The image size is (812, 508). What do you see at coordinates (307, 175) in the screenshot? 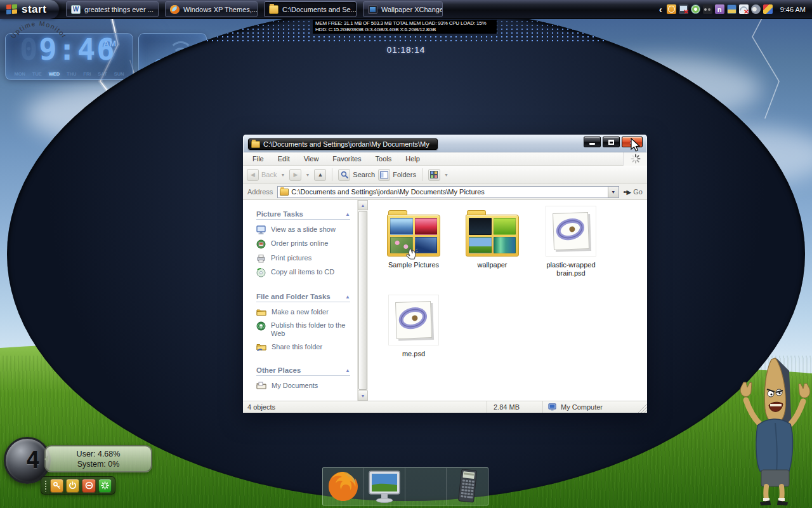
I see `forward-dropdown-icon: ▼` at bounding box center [307, 175].